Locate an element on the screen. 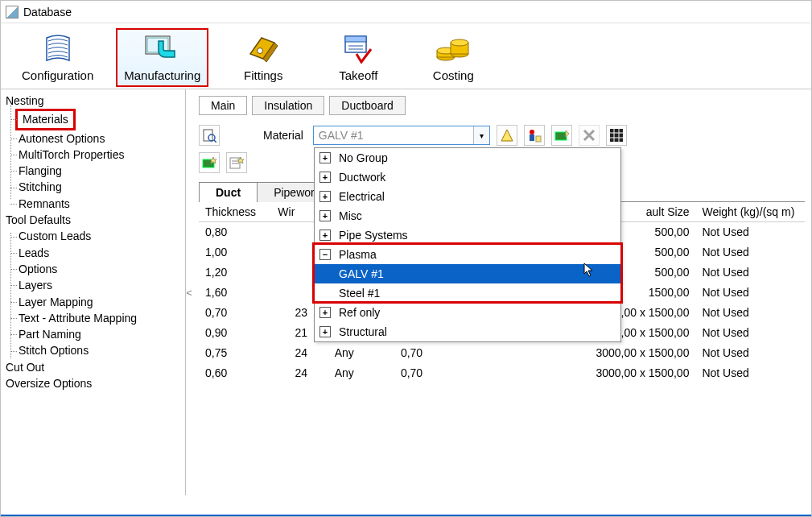 Image resolution: width=812 pixels, height=517 pixels. material-row: Material GALV #1 ▾ +No Group +Ductwork +… is located at coordinates (502, 135).